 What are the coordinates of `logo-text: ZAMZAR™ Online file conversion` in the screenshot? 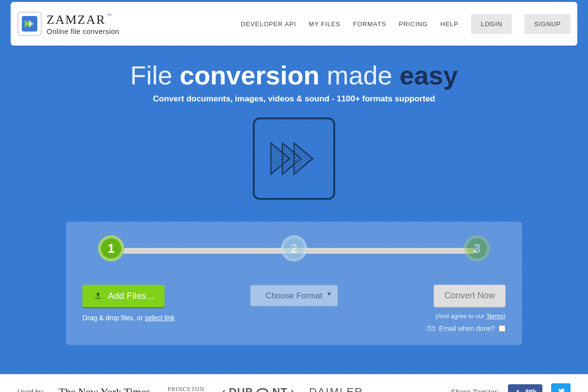 It's located at (83, 24).